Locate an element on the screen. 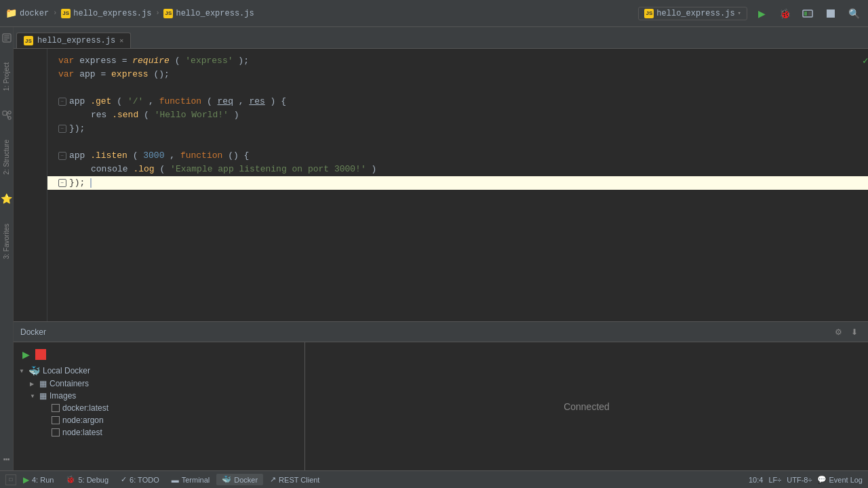 Image resolution: width=868 pixels, height=488 pixels. run-button: ▶ is located at coordinates (762, 14).